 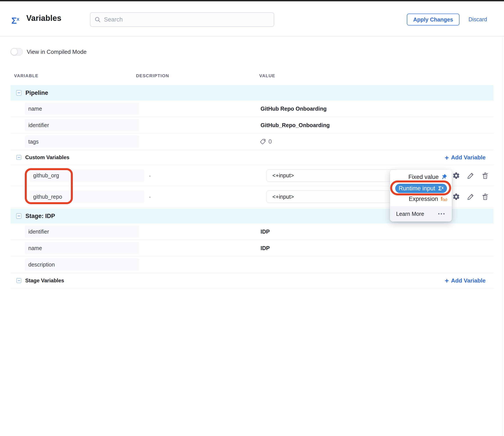 I want to click on fx-icon: f₍ₓ₎, so click(x=444, y=199).